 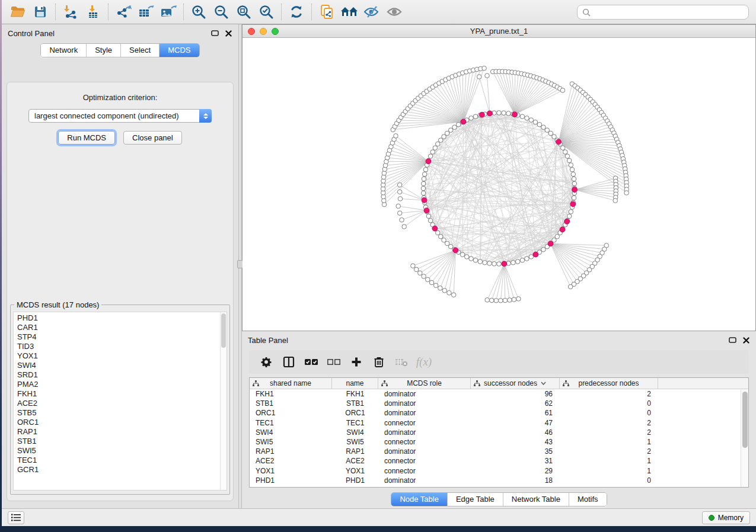 I want to click on show-all-button, so click(x=394, y=12).